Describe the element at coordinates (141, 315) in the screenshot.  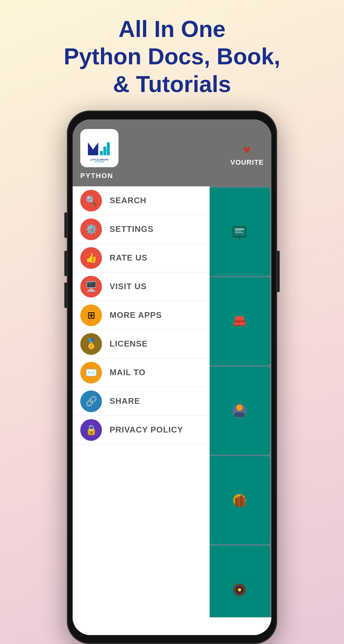
I see `menu-item-more: ⊞MORE APPS` at that location.